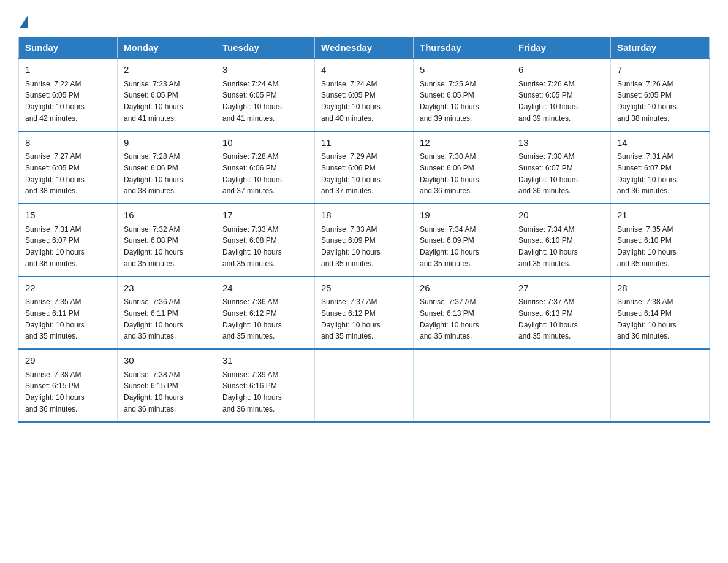 The width and height of the screenshot is (728, 563). I want to click on day-number: 10, so click(265, 144).